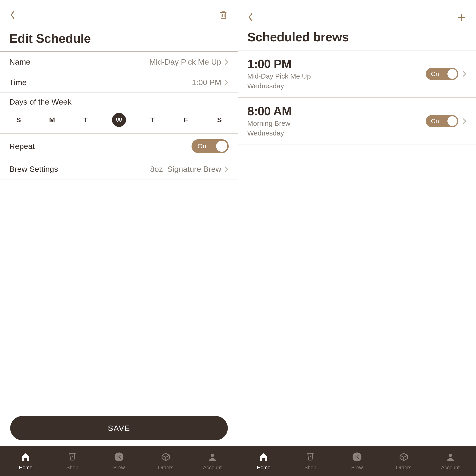 The width and height of the screenshot is (476, 476). What do you see at coordinates (335, 123) in the screenshot?
I see `brew-name: Morning Brew` at bounding box center [335, 123].